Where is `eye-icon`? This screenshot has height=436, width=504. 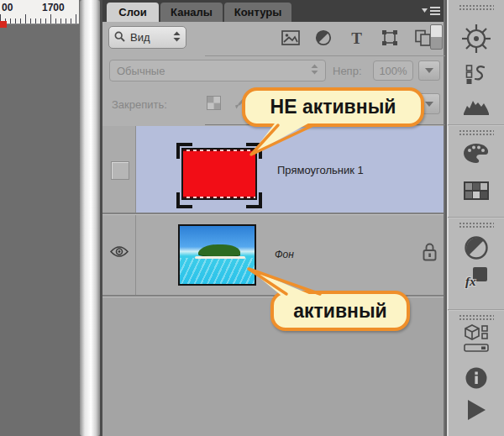
eye-icon is located at coordinates (119, 254).